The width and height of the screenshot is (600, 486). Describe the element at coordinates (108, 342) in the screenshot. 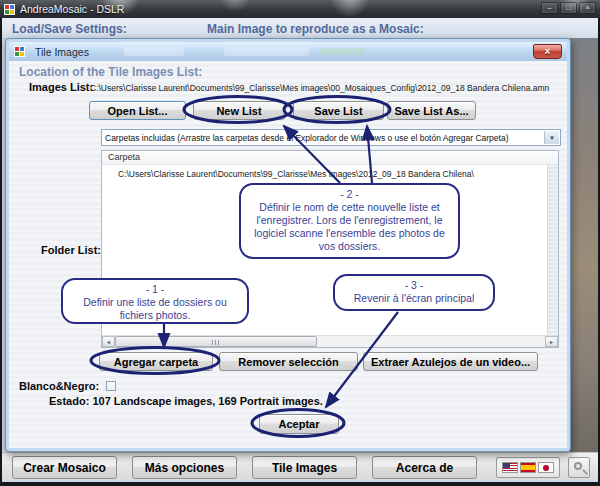

I see `scroll-left-icon: ◄` at that location.